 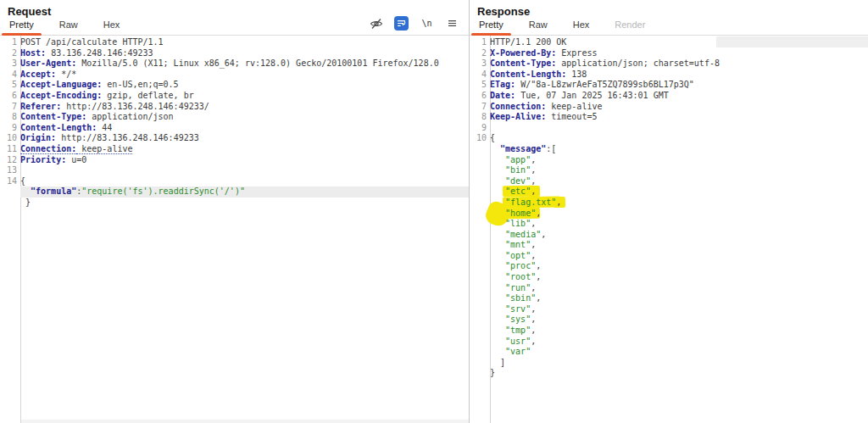 I want to click on request-header: Request PrettyRawHex, so click(x=234, y=18).